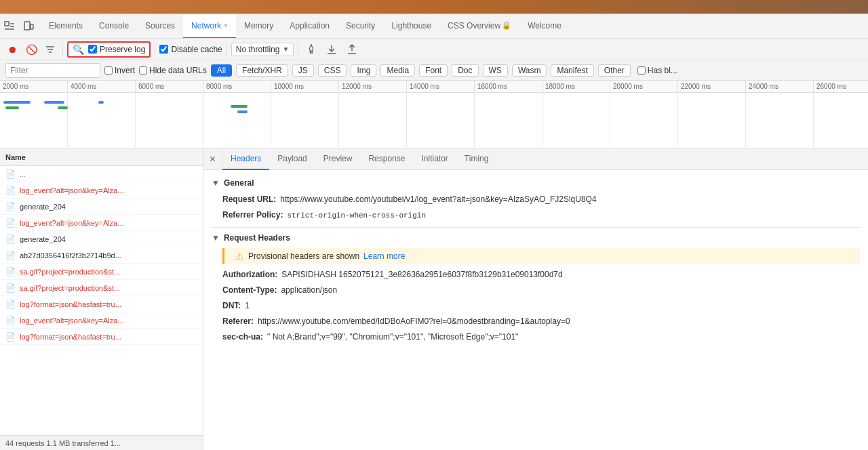 This screenshot has width=868, height=450. Describe the element at coordinates (102, 443) in the screenshot. I see `file-list-footer: 44 requests 1.1 MB transferred 1...` at that location.